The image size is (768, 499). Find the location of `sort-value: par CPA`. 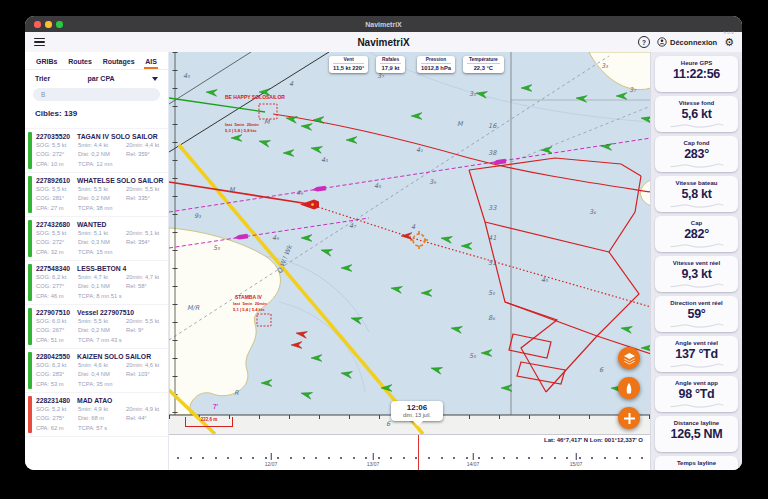

sort-value: par CPA is located at coordinates (101, 78).